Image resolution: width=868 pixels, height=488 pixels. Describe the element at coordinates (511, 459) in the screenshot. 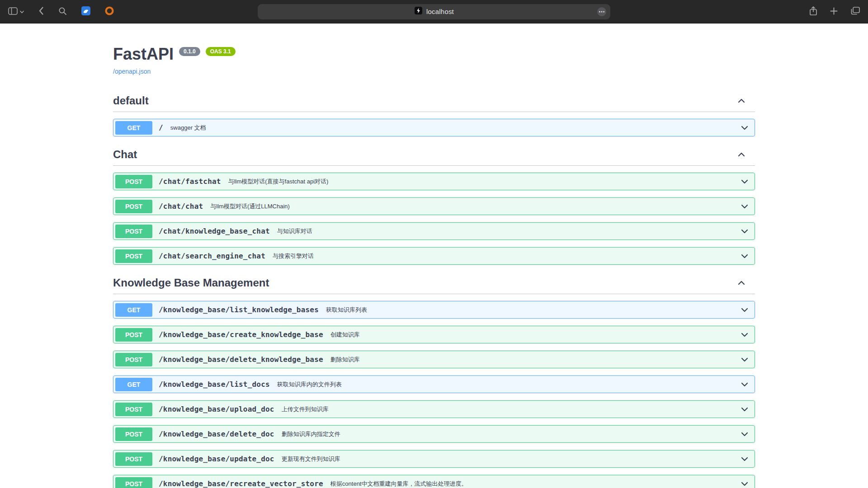

I see `operation-description: 更新现有文件到知识库` at that location.